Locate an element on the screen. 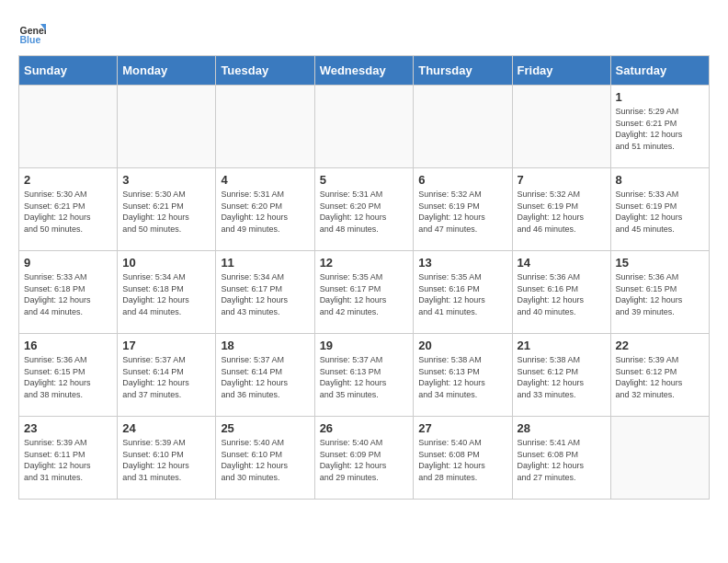 This screenshot has height=563, width=728. column-header-friday: Friday is located at coordinates (561, 71).